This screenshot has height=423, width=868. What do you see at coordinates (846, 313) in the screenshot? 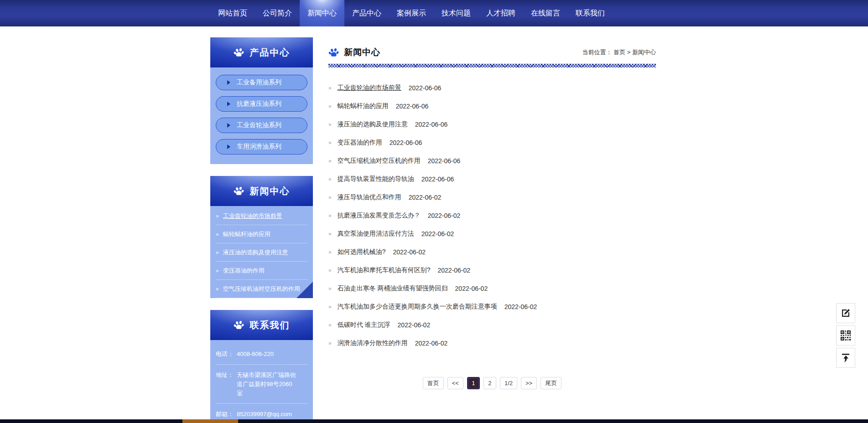
I see `message-compose-button` at bounding box center [846, 313].